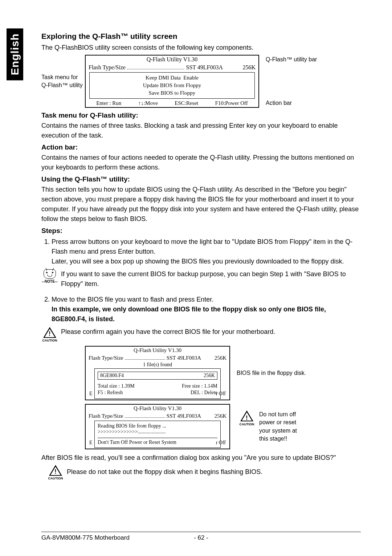  I want to click on qflash-task-menu: Keep DMI Data Enable Update BIOS from Fl…, so click(172, 86).